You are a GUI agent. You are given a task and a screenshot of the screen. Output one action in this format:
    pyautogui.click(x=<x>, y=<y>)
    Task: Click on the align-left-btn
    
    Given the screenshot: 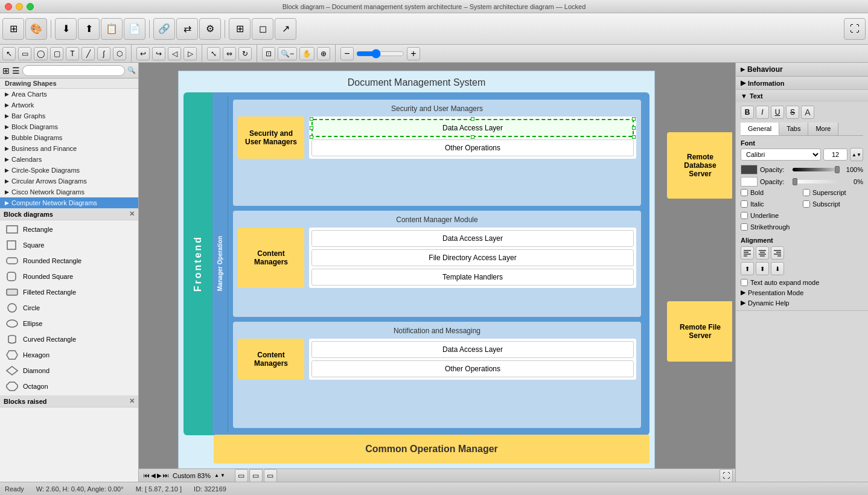 What is the action you would take?
    pyautogui.click(x=747, y=253)
    